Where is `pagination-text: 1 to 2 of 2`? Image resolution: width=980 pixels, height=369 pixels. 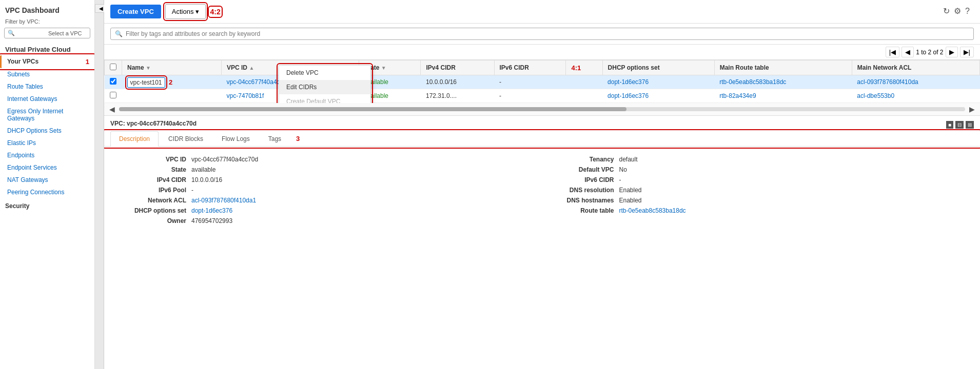
pagination-text: 1 to 2 of 2 is located at coordinates (930, 52).